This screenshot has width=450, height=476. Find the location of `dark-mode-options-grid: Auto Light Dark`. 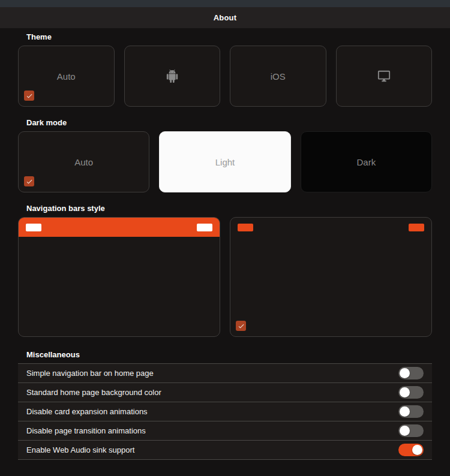

dark-mode-options-grid: Auto Light Dark is located at coordinates (225, 162).